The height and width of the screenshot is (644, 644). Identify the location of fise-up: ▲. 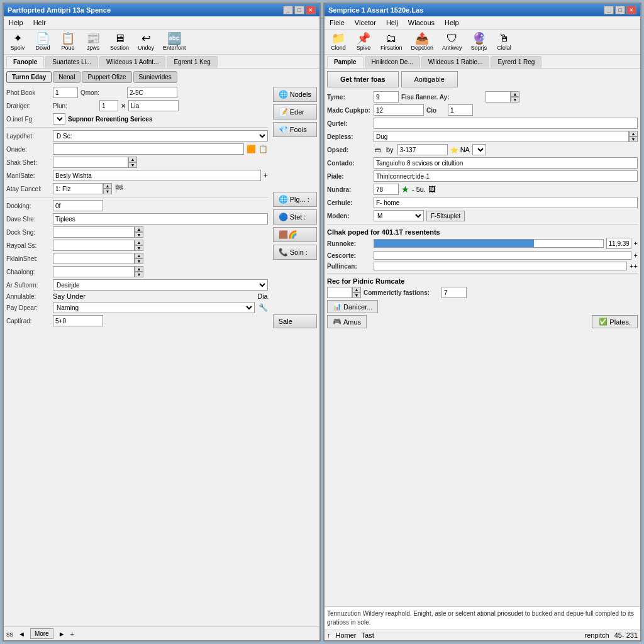
(515, 94).